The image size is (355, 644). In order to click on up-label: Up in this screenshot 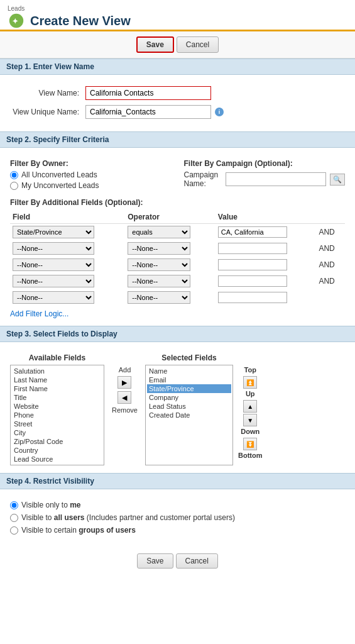, I will do `click(250, 394)`.